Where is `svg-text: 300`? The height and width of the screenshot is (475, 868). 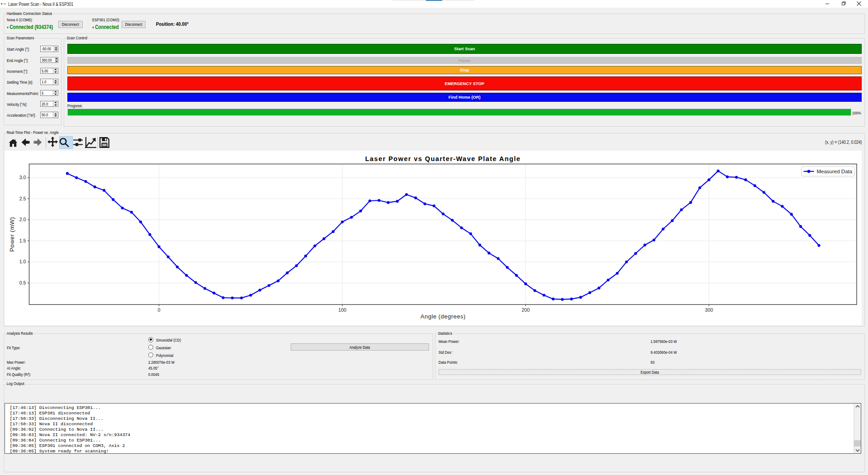 svg-text: 300 is located at coordinates (709, 310).